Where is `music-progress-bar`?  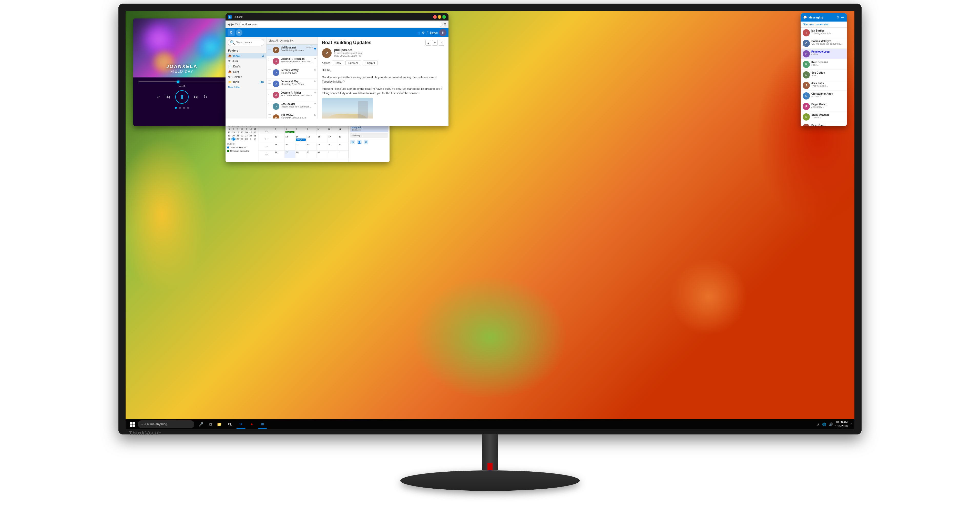
music-progress-bar is located at coordinates (182, 82).